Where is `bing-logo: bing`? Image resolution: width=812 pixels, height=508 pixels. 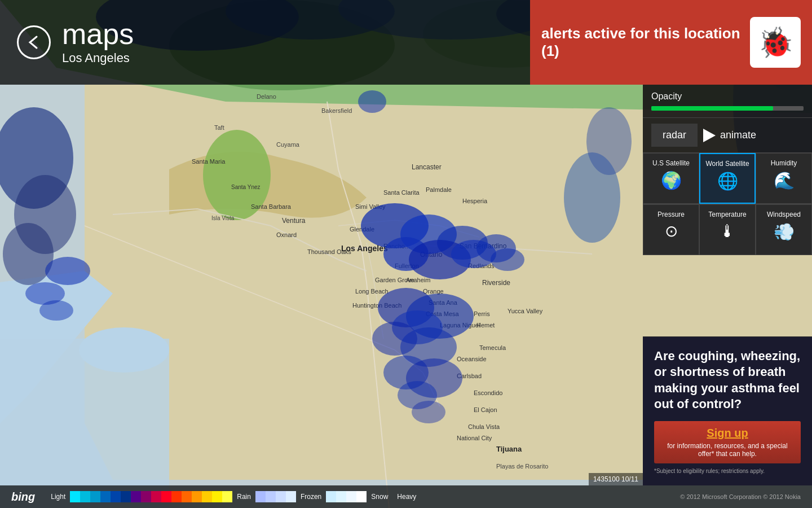 bing-logo: bing is located at coordinates (23, 497).